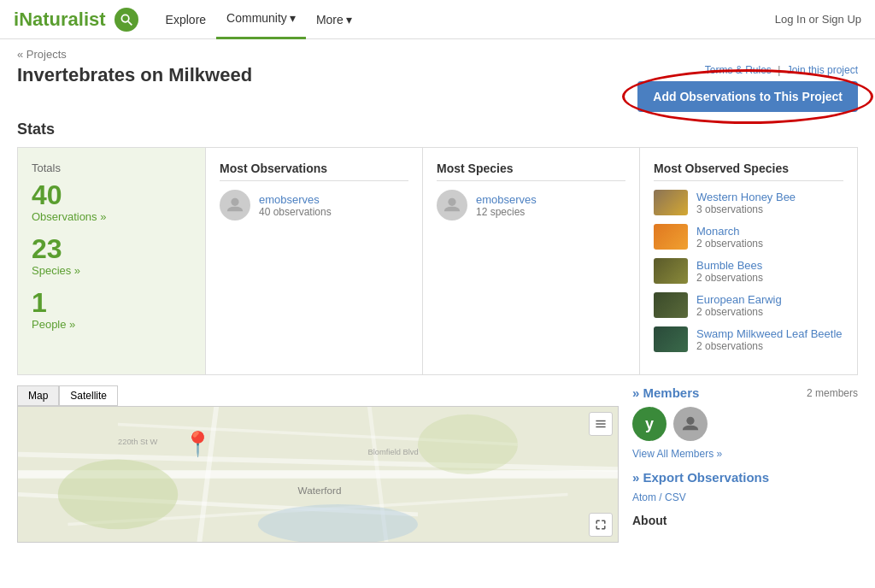 This screenshot has width=875, height=588. I want to click on brand-suffix: Naturalist, so click(62, 19).